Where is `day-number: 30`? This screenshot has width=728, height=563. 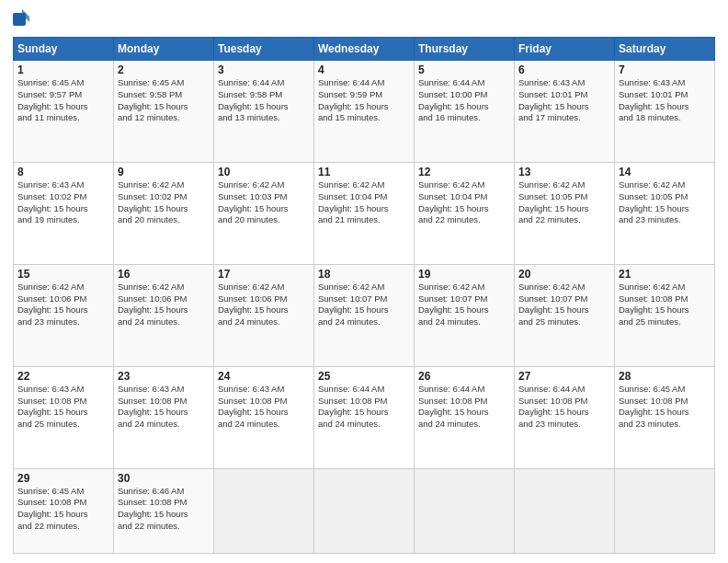
day-number: 30 is located at coordinates (164, 478).